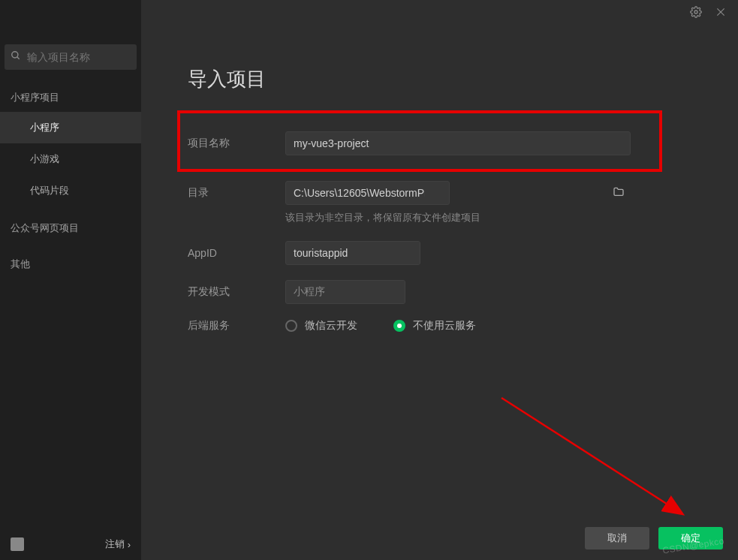 The image size is (738, 560). I want to click on radio-no-cloud: 不使用云服务, so click(435, 326).